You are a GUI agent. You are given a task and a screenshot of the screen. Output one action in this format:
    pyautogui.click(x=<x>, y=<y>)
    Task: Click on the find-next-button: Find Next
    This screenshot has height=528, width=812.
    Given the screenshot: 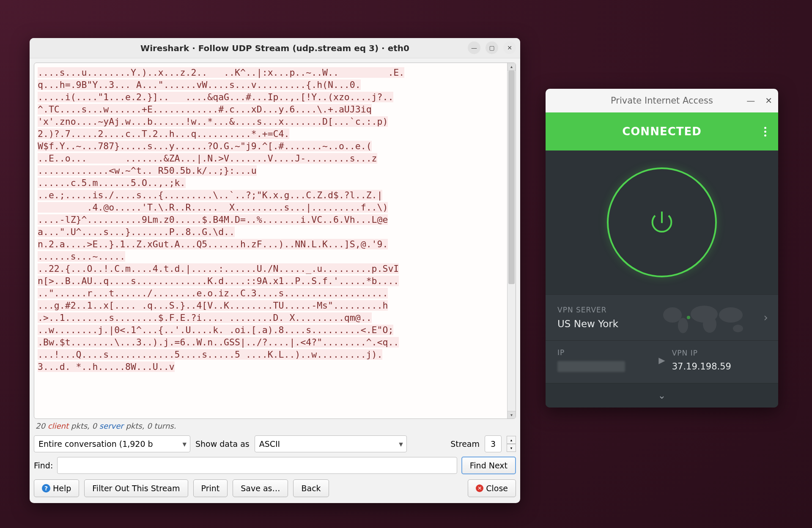 What is the action you would take?
    pyautogui.click(x=489, y=465)
    